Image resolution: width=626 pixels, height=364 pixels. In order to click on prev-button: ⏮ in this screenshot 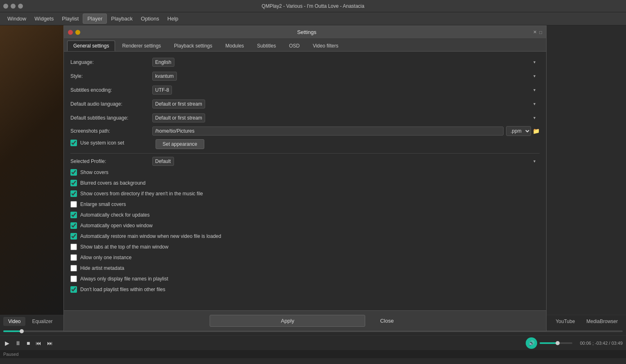, I will do `click(38, 343)`.